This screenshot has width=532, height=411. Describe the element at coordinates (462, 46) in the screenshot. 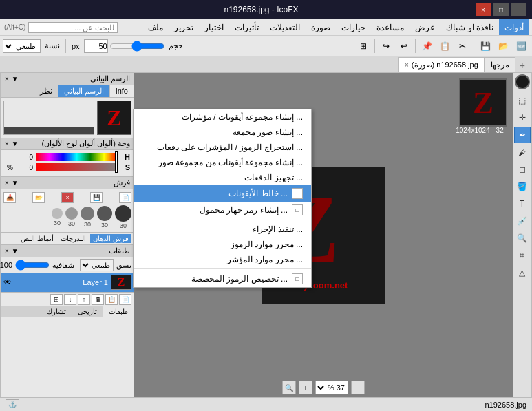

I see `cut-button: ✂` at that location.